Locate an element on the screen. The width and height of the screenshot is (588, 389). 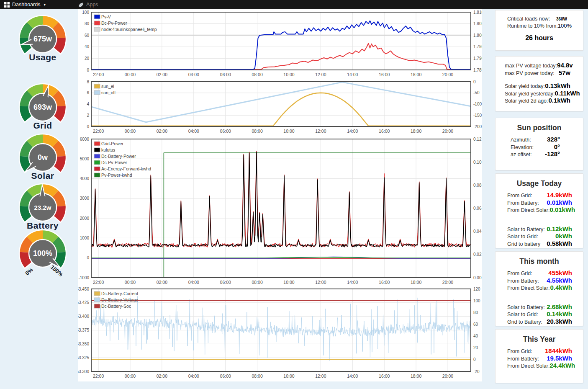
stat-value: 0.12kWh is located at coordinates (559, 229).